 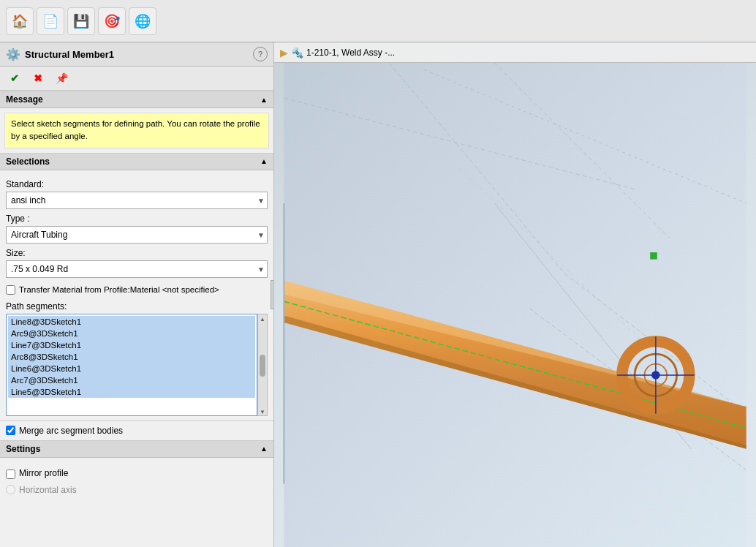 What do you see at coordinates (137, 490) in the screenshot?
I see `horizontal-axis-row: Horizontal axis` at bounding box center [137, 490].